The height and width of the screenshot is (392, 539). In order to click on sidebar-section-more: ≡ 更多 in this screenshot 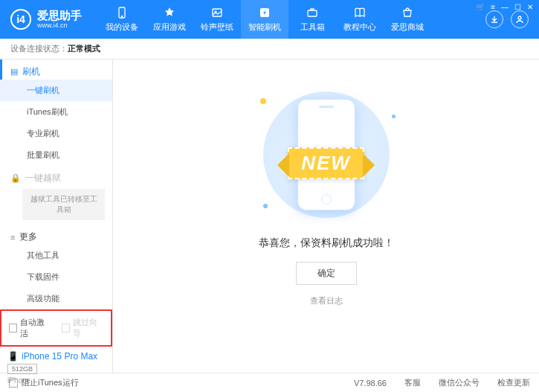, I will do `click(57, 235)`.